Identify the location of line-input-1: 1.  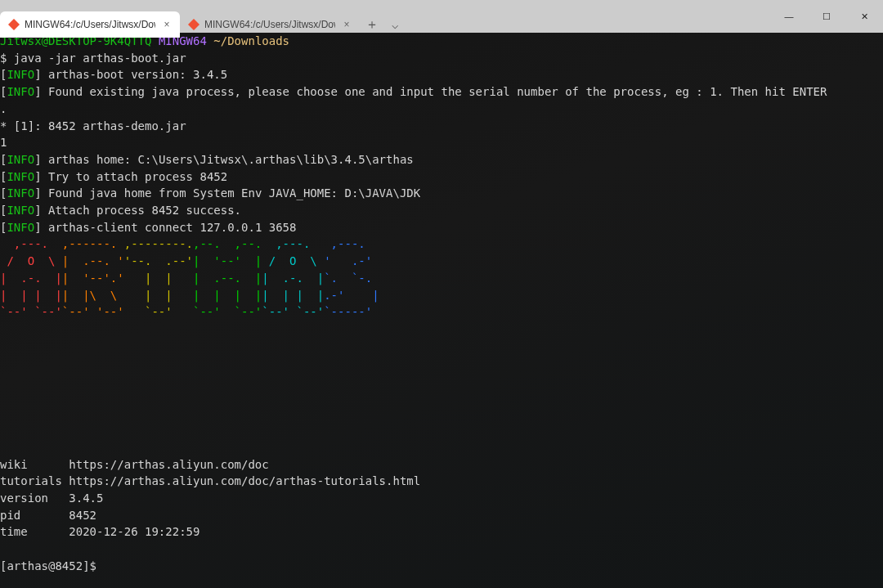
(3, 142).